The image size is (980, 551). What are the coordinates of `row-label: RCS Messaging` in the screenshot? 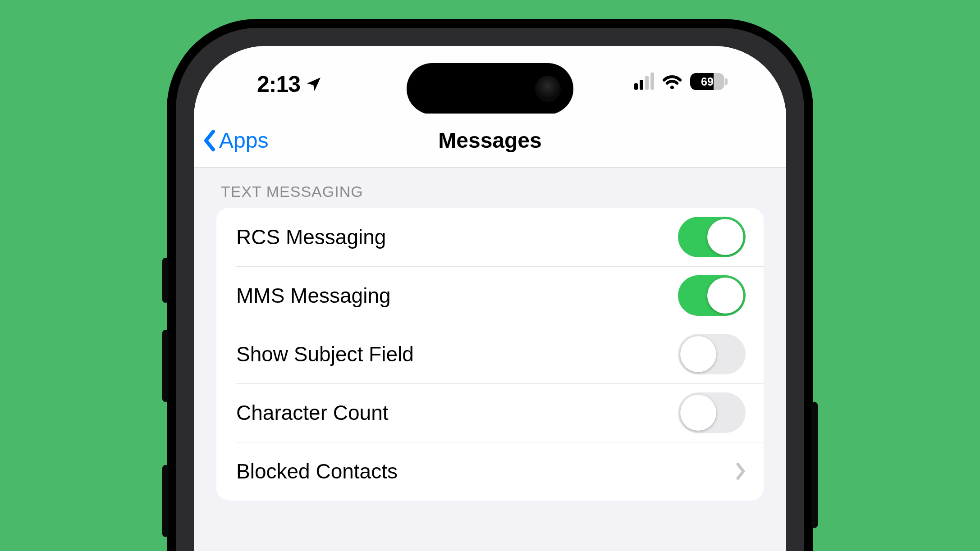 It's located at (457, 237).